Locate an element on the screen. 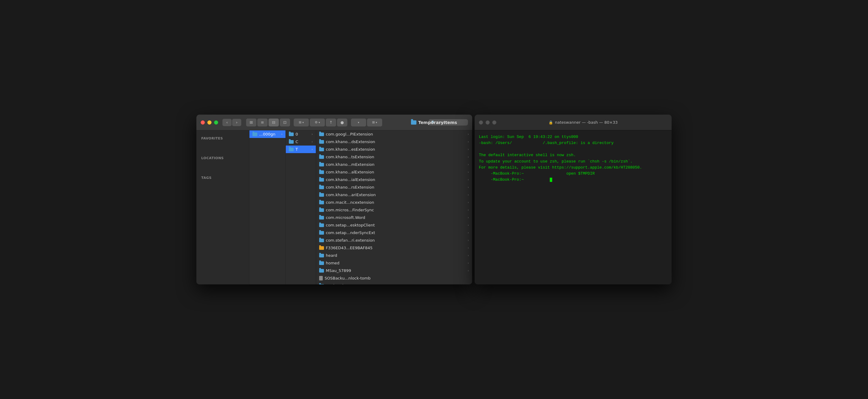 The width and height of the screenshot is (868, 399). action-chevron: ▾ is located at coordinates (319, 123).